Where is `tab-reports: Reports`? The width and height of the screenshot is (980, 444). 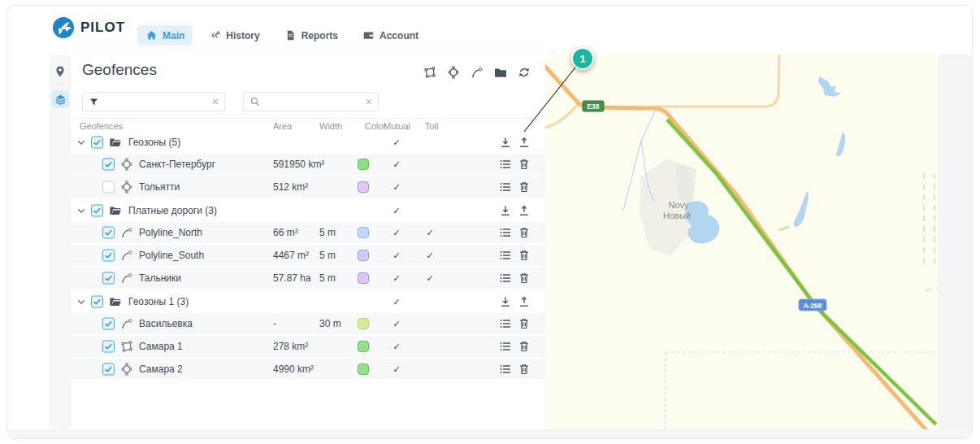
tab-reports: Reports is located at coordinates (311, 36).